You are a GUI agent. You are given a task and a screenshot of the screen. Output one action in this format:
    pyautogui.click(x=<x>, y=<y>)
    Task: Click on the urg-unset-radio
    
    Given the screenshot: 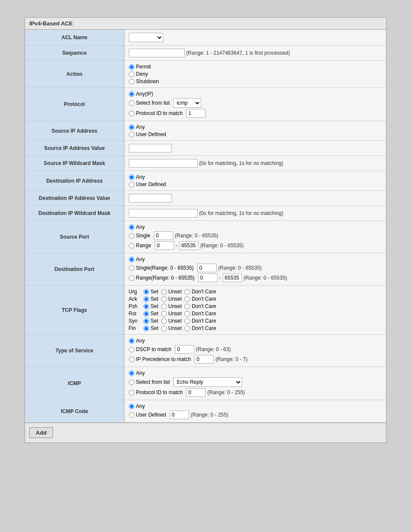 What is the action you would take?
    pyautogui.click(x=164, y=292)
    